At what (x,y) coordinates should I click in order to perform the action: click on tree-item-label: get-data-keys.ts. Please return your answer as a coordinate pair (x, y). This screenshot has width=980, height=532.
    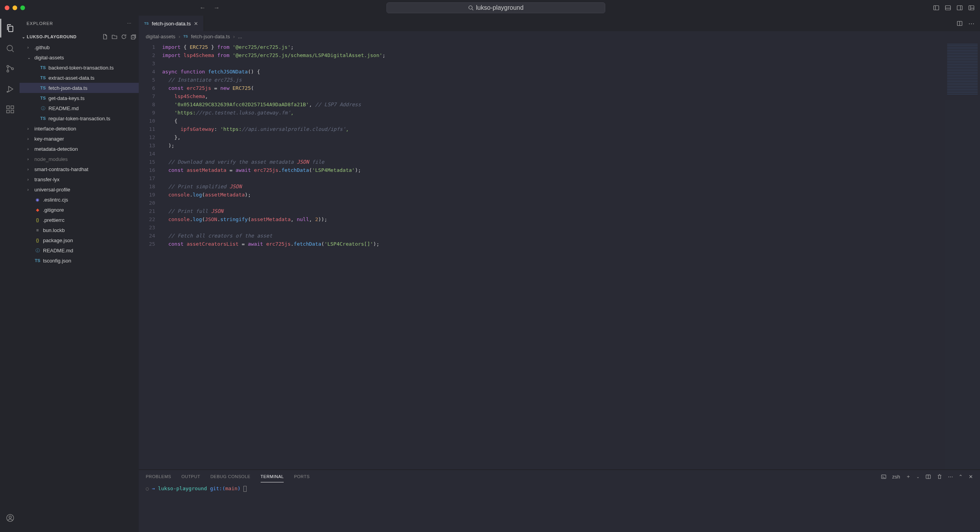
    Looking at the image, I should click on (66, 98).